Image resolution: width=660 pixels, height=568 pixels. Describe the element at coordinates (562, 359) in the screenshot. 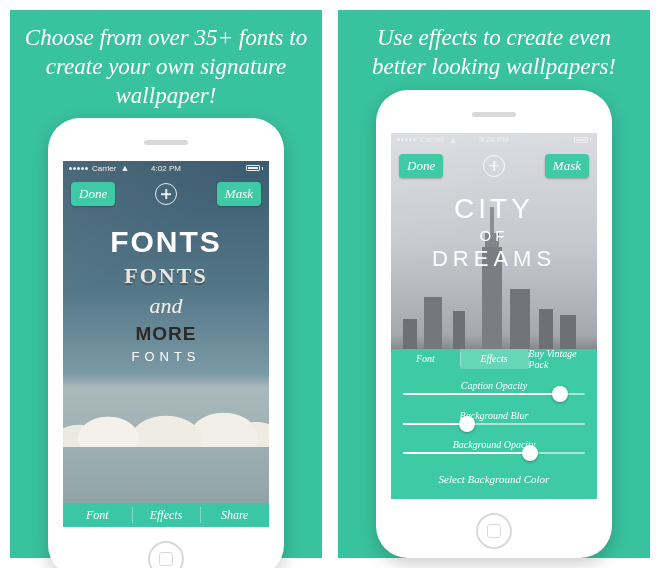

I see `tab-buy-vintage: Buy Vintage Pack` at that location.